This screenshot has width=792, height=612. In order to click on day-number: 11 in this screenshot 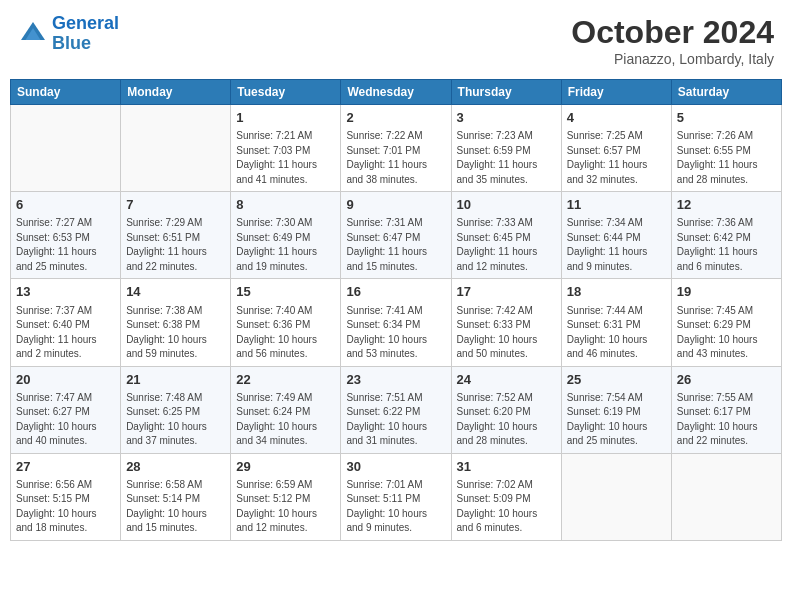, I will do `click(616, 205)`.